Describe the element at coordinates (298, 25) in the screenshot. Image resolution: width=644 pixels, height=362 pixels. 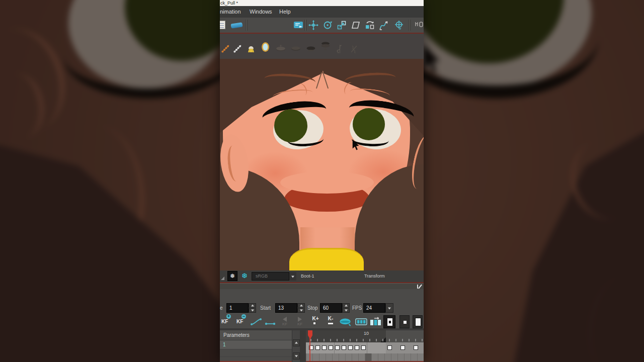
I see `workspace-icon` at that location.